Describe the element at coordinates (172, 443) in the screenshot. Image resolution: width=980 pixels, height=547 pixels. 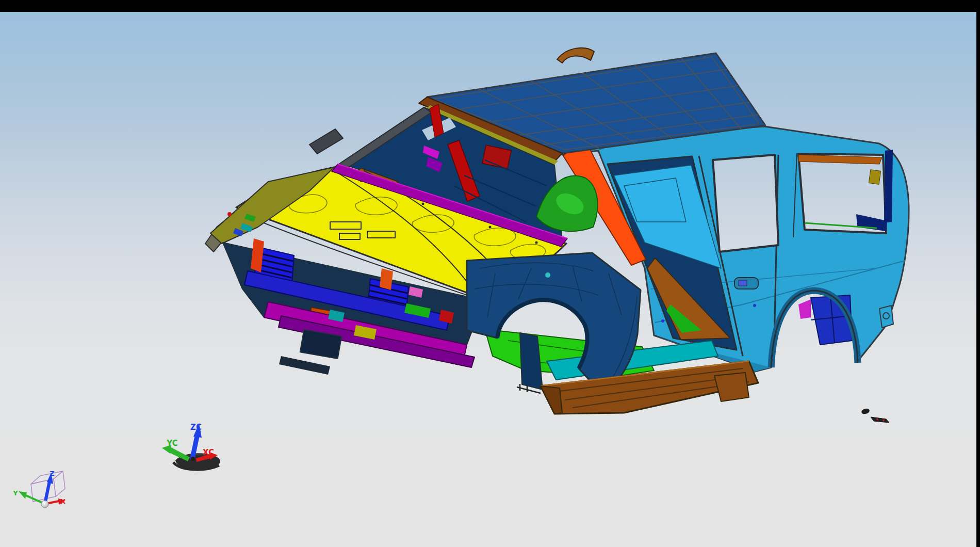
I see `wcs-y-label: YC` at that location.